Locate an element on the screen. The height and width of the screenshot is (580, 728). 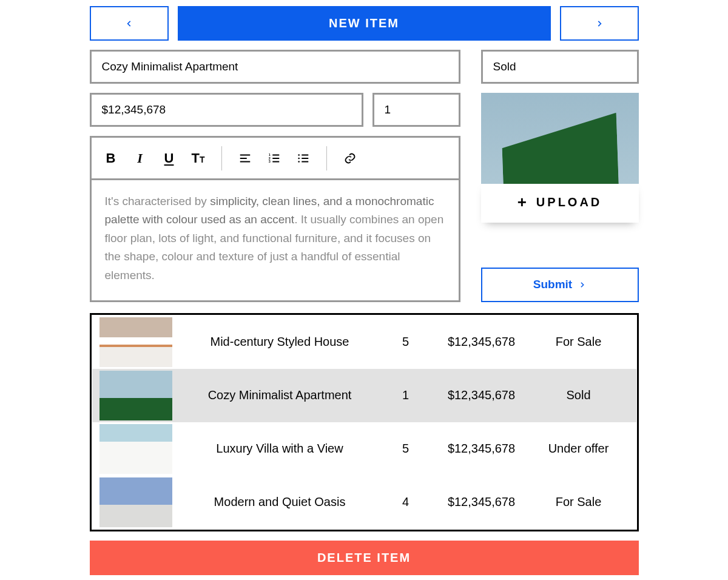
bullet-list-button is located at coordinates (303, 158).